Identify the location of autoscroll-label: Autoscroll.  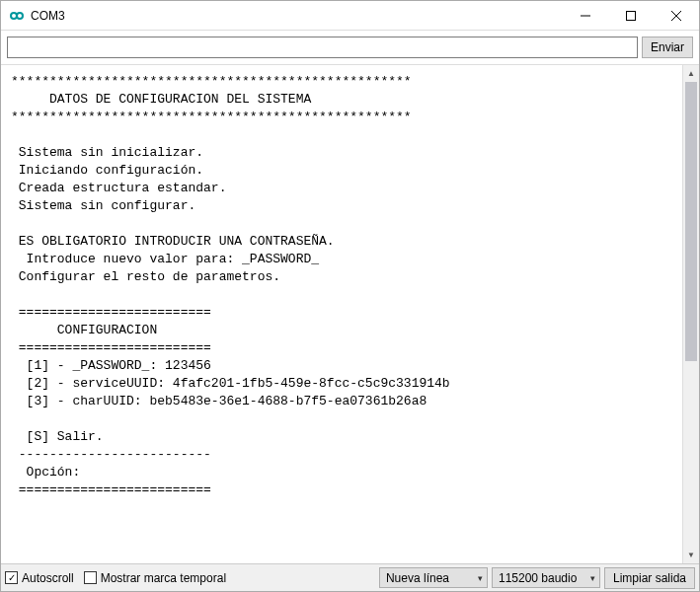
(47, 578).